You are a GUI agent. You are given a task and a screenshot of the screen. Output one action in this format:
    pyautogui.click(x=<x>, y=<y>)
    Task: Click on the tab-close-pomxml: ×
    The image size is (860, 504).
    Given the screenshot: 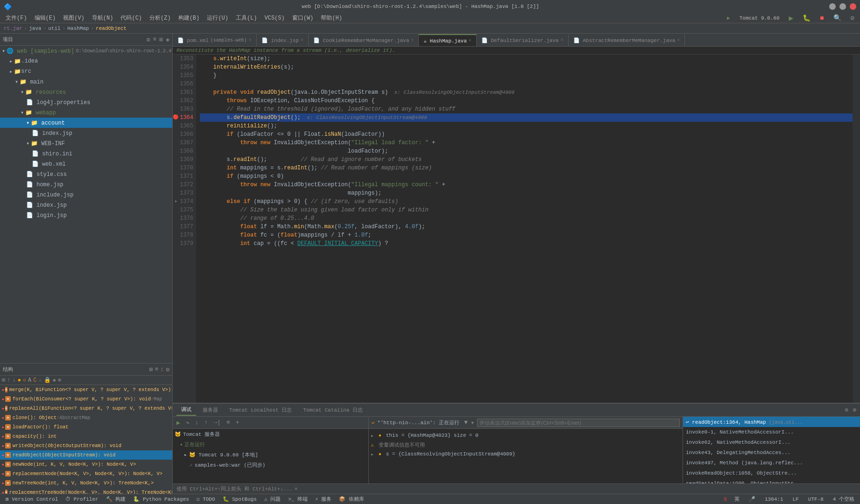 What is the action you would take?
    pyautogui.click(x=250, y=40)
    